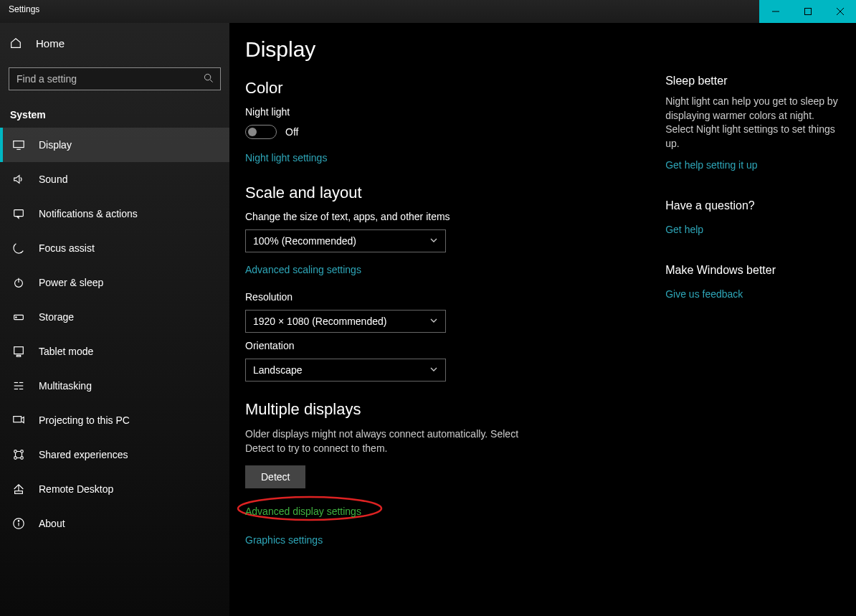 This screenshot has width=856, height=616. What do you see at coordinates (753, 270) in the screenshot?
I see `feedback-heading: Make Windows better` at bounding box center [753, 270].